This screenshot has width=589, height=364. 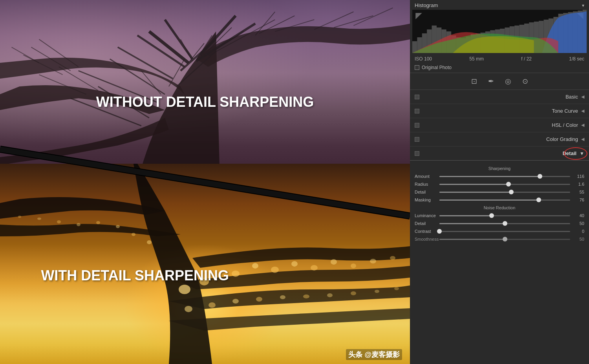 What do you see at coordinates (499, 97) in the screenshot?
I see `panel-row-basic: Basic ◀` at bounding box center [499, 97].